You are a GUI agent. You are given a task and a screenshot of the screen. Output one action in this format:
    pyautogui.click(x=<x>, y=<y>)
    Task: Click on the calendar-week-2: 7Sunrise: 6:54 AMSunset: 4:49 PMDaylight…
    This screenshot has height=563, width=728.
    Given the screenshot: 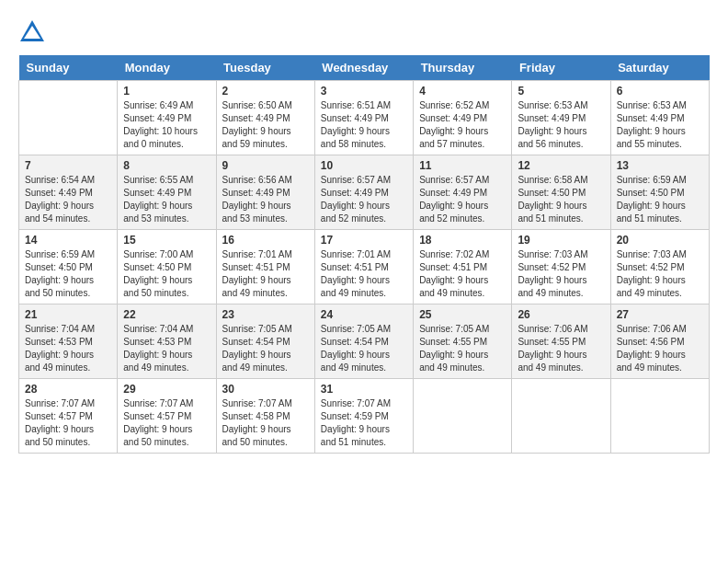 What is the action you would take?
    pyautogui.click(x=364, y=193)
    